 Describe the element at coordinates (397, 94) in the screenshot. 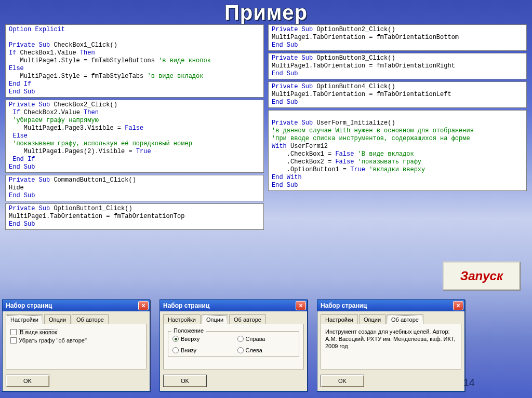

I see `code-block: Private Sub OptionButton4_Click()MultiPa…` at that location.